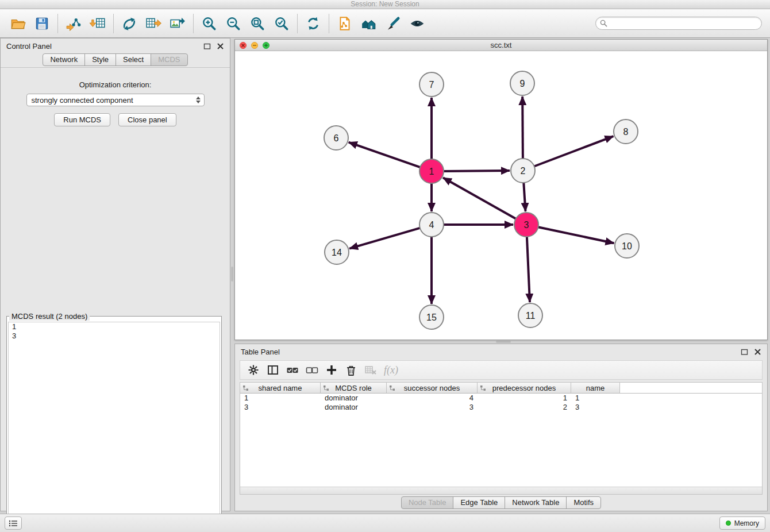  What do you see at coordinates (595, 407) in the screenshot?
I see `cell-name: 3` at bounding box center [595, 407].